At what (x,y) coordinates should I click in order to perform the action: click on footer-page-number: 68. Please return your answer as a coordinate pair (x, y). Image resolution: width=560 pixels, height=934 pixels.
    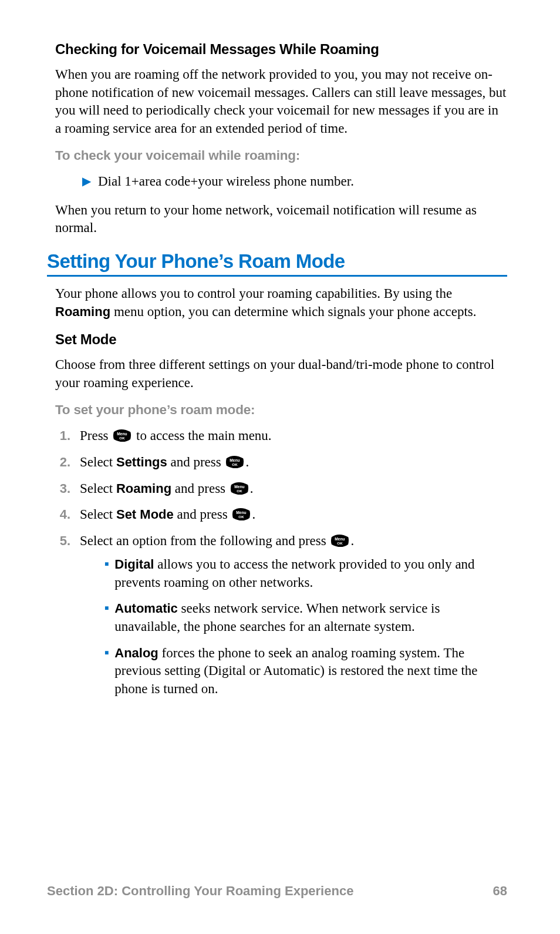
    Looking at the image, I should click on (500, 891).